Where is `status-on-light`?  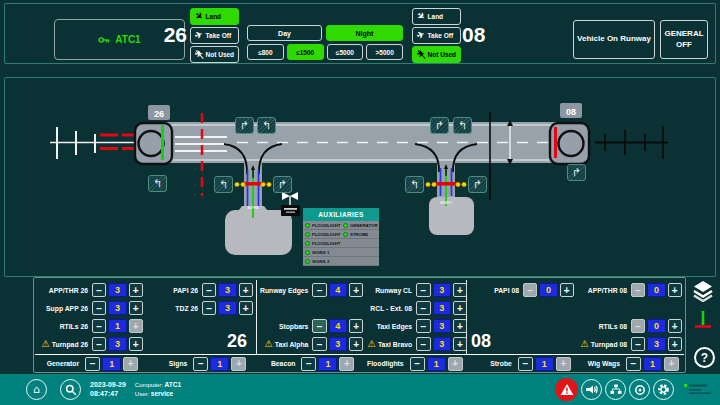
status-on-light is located at coordinates (346, 226).